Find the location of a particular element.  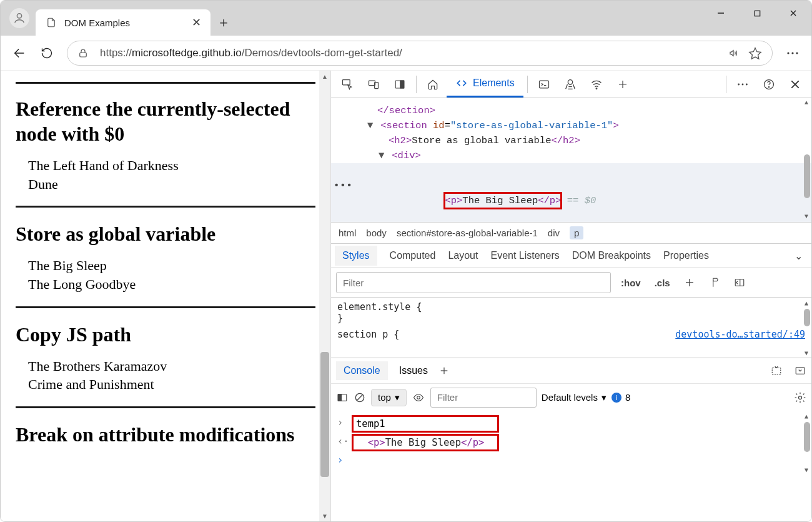

console-line: › temp1 is located at coordinates (571, 424).